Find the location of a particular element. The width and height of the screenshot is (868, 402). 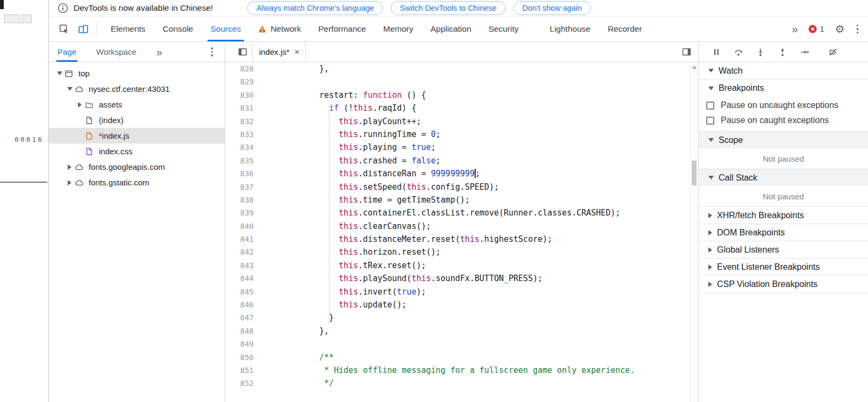

navigator-tab-page: Page is located at coordinates (67, 52).